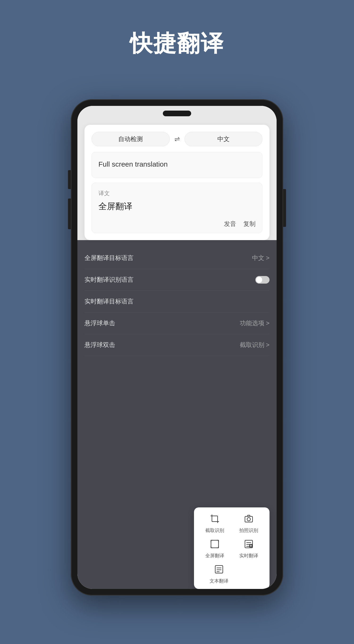 This screenshot has width=354, height=644. What do you see at coordinates (232, 523) in the screenshot?
I see `menu-row-1: 截取识别 拍照识别` at bounding box center [232, 523].